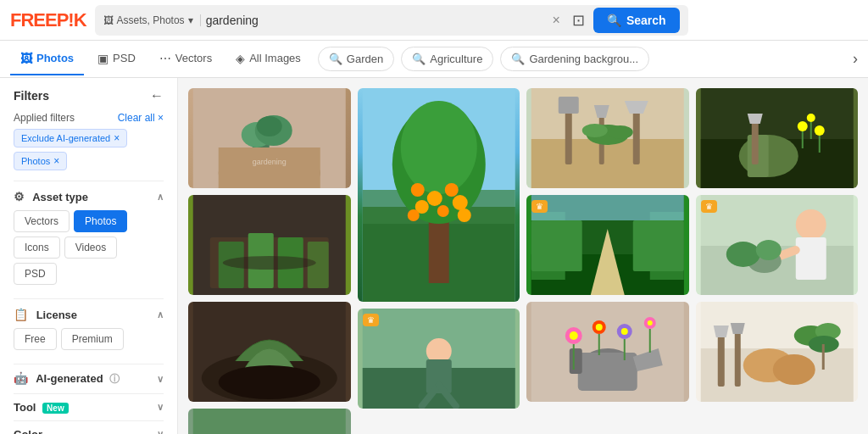  What do you see at coordinates (153, 20) in the screenshot?
I see `asset-selector: 🖼 Assets, Photos ▾` at bounding box center [153, 20].